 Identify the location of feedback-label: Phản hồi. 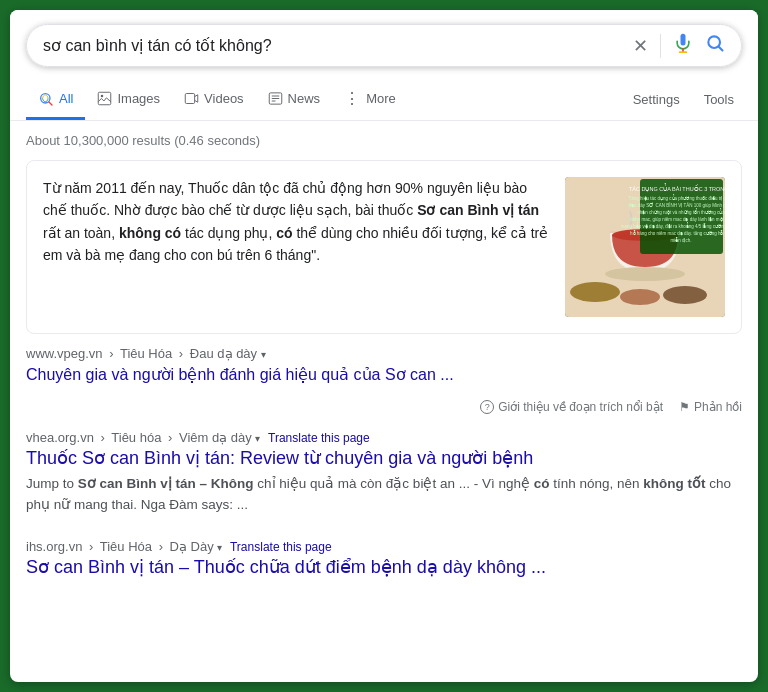
(718, 407).